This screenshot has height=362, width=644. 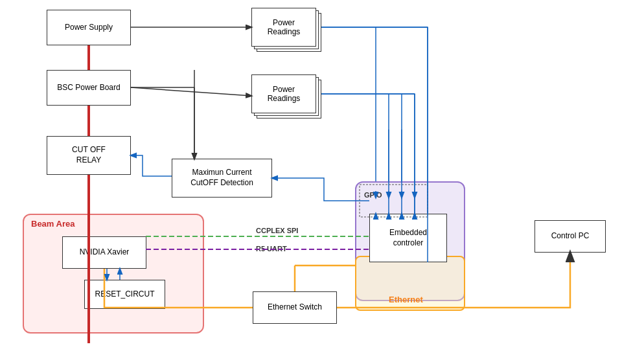 I want to click on power-readings-2-label: PowerReadings, so click(x=284, y=94).